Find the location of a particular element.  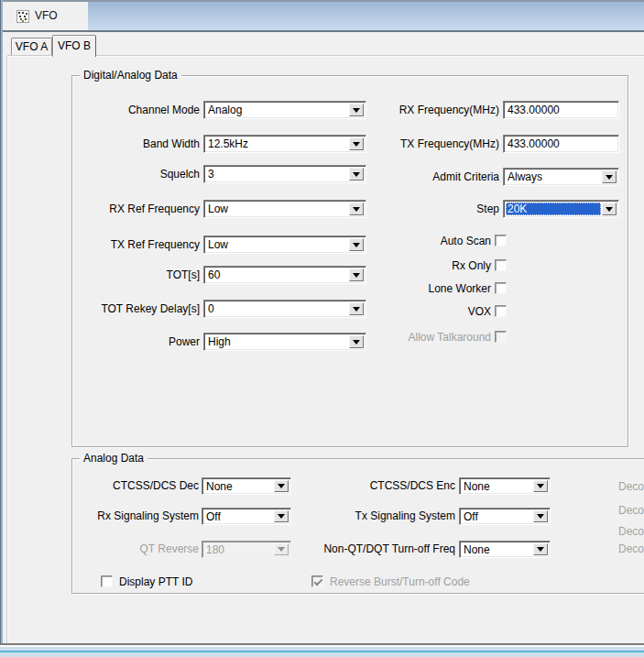

tx-frequency-label: TX Frequency(MHz) is located at coordinates (414, 144).